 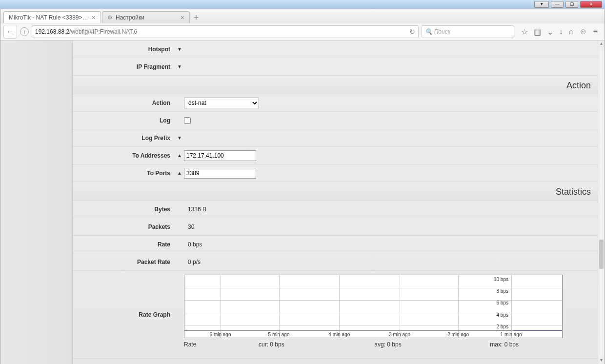 I want to click on field-to-addresses: To Addresses ▲, so click(x=335, y=156).